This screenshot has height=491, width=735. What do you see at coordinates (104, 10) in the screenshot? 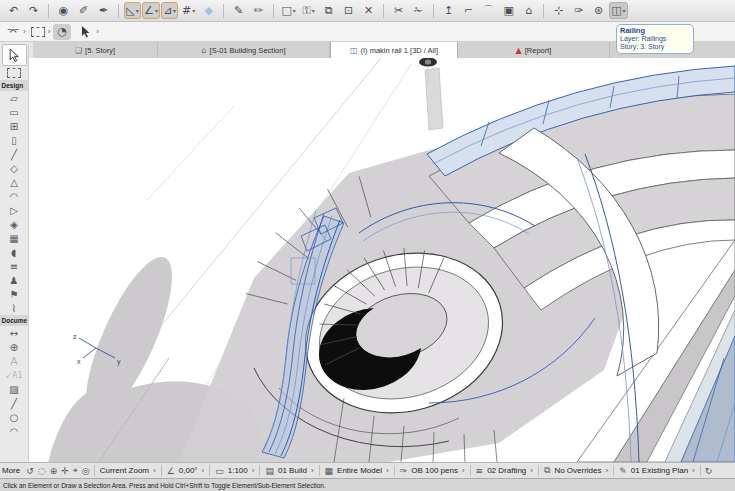
I see `inject-parameters-button: ✒` at bounding box center [104, 10].